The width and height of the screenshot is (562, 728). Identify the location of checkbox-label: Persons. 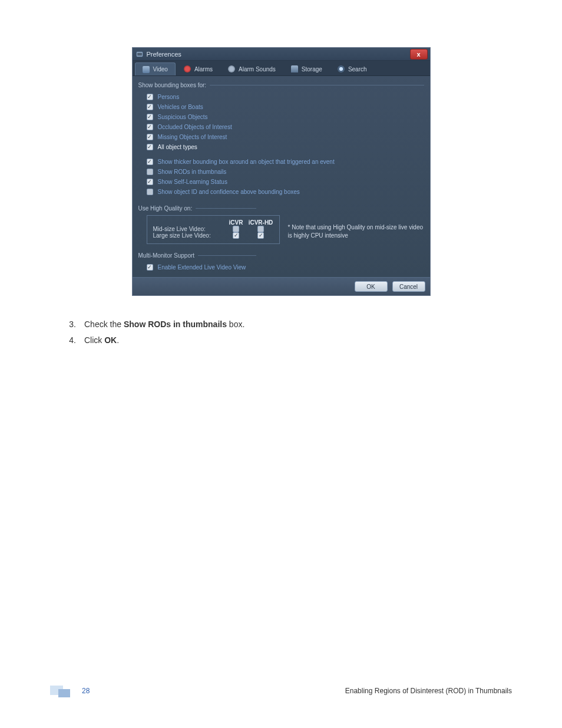
(168, 97).